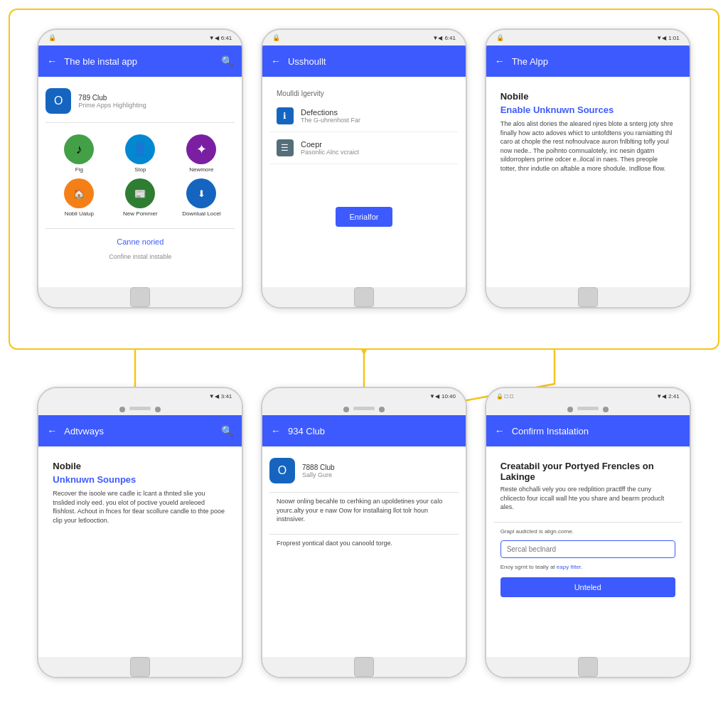 The width and height of the screenshot is (728, 728). Describe the element at coordinates (79, 193) in the screenshot. I see `grid-icon: 🏠` at that location.